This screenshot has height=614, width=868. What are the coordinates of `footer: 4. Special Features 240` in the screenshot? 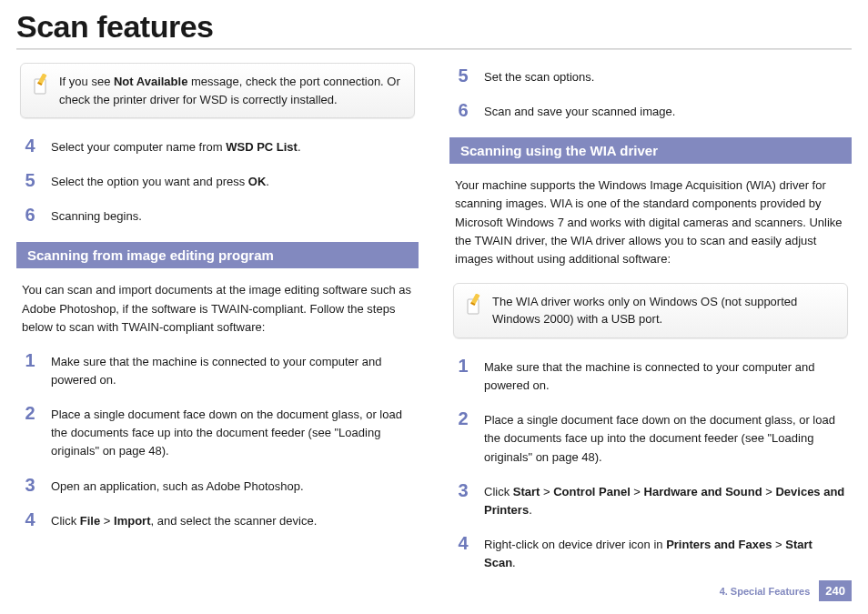 It's located at (786, 591).